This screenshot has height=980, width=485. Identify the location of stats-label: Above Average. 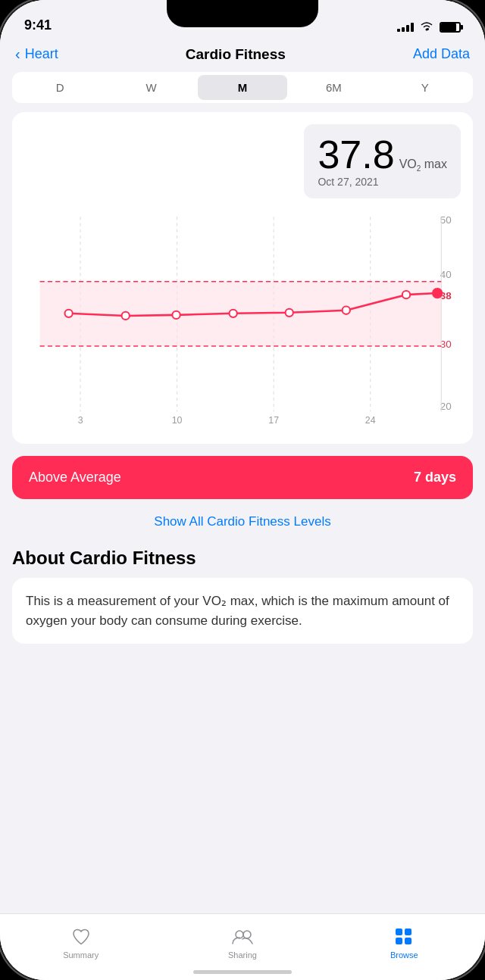
(75, 477).